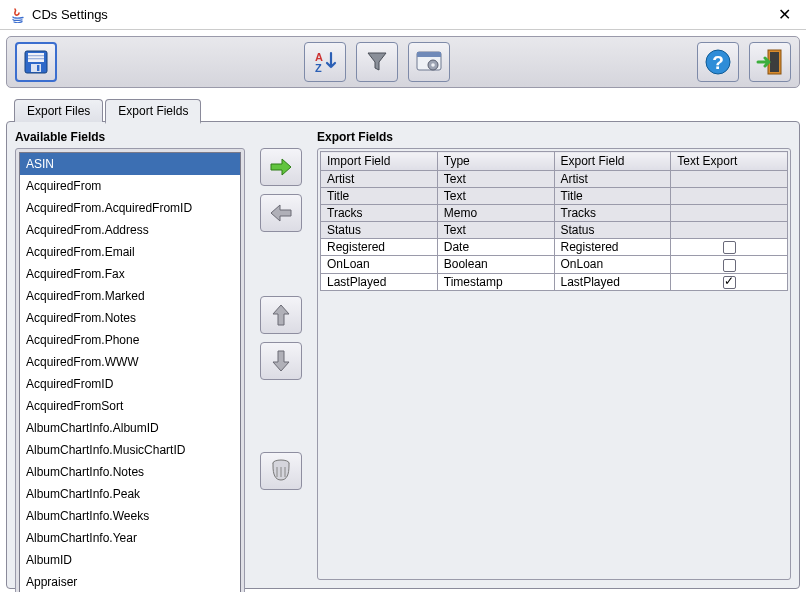 Image resolution: width=806 pixels, height=592 pixels. Describe the element at coordinates (281, 213) in the screenshot. I see `arrow-left-icon` at that location.